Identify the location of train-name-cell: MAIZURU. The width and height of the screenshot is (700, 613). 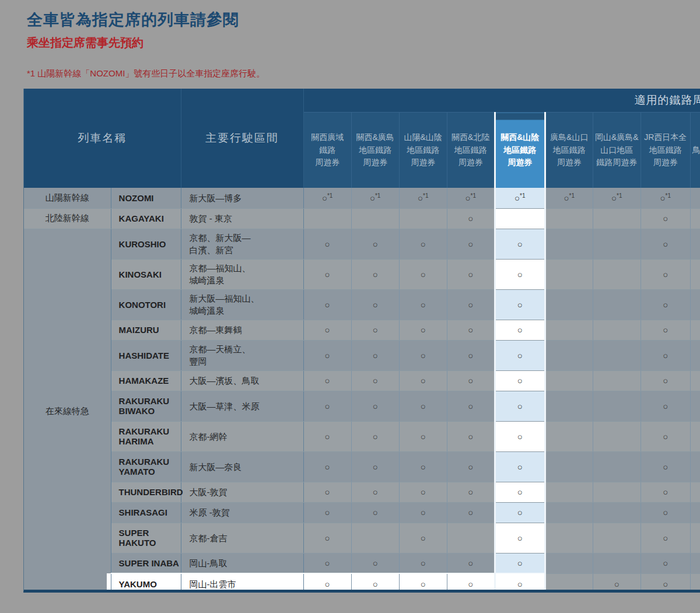
(146, 330).